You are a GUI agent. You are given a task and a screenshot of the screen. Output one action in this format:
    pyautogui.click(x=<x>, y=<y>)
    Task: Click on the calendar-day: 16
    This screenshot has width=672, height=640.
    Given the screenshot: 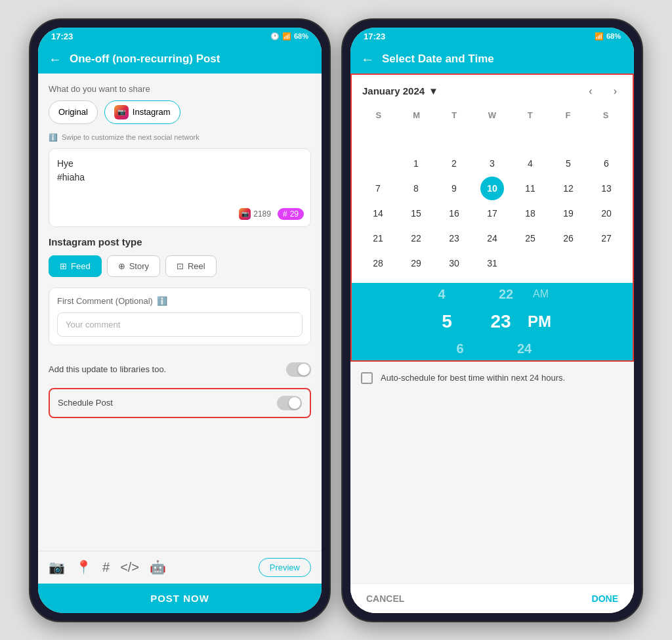 What is the action you would take?
    pyautogui.click(x=454, y=213)
    